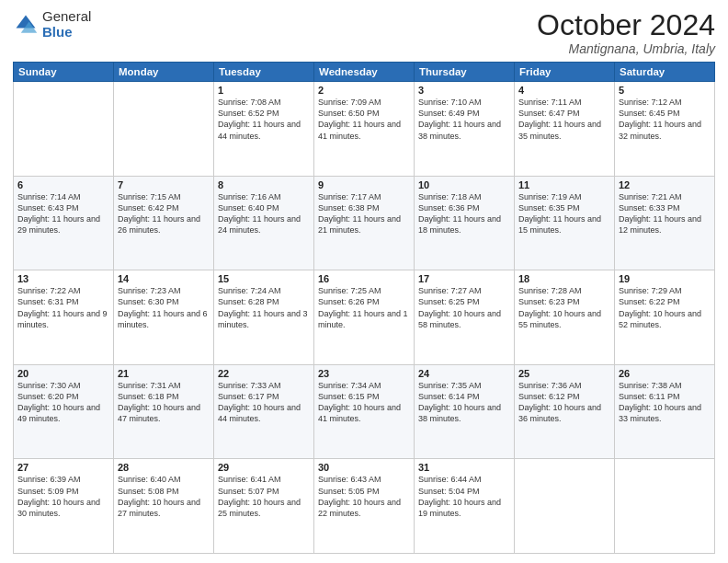  I want to click on day-cell-3-4: 24Sunrise: 7:35 AM Sunset: 6:14 PM Dayli…, so click(465, 412).